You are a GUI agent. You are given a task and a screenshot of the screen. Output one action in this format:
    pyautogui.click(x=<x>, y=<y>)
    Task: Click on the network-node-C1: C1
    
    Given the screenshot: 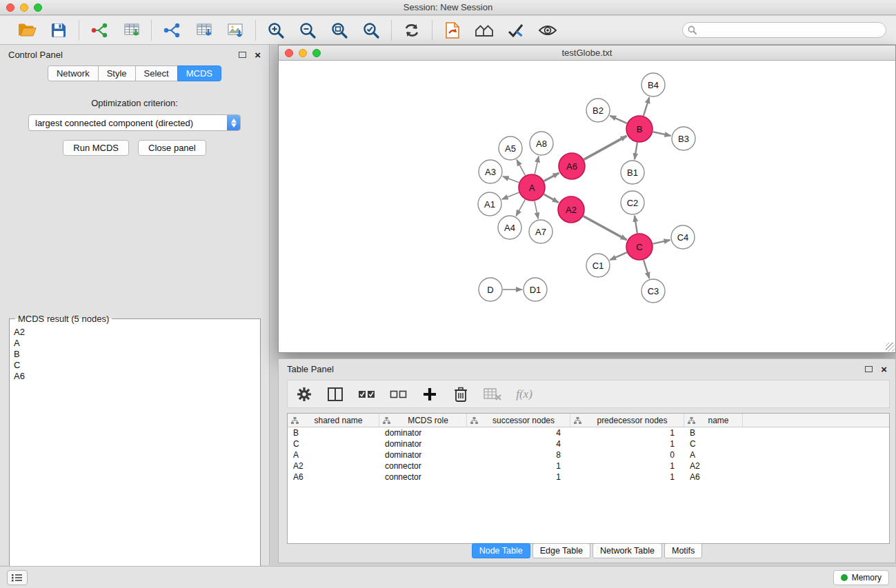 What is the action you would take?
    pyautogui.click(x=598, y=265)
    